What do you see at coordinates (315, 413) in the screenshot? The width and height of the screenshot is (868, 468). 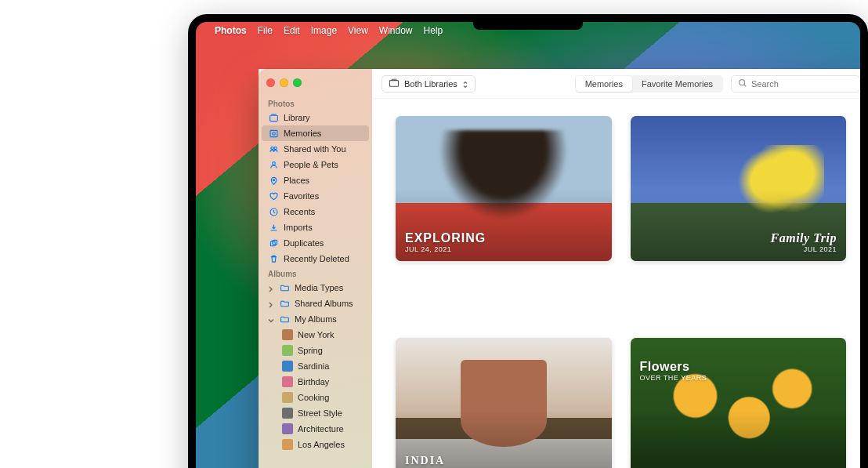 I see `sidebar-album-street-style: Street Style` at bounding box center [315, 413].